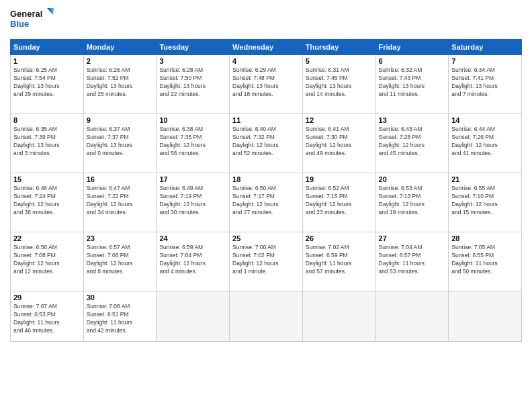 This screenshot has width=532, height=411. Describe the element at coordinates (26, 13) in the screenshot. I see `svg-text: General` at that location.